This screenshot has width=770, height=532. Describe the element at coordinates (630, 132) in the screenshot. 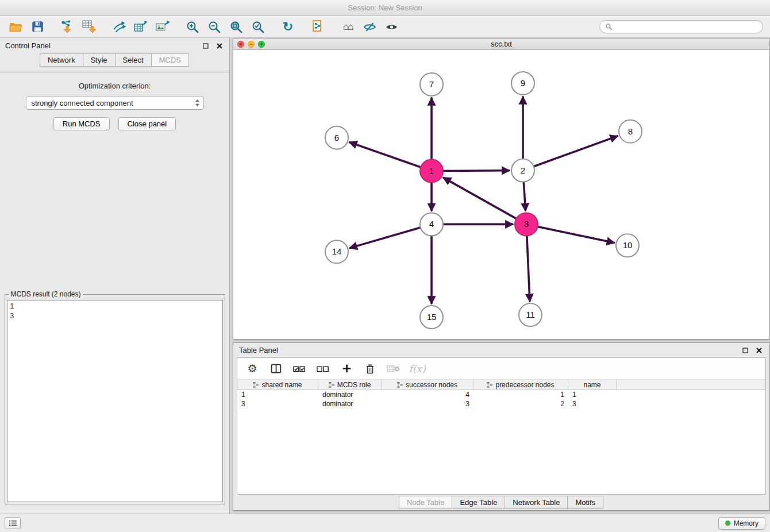

I see `graph-node-8: 8` at that location.